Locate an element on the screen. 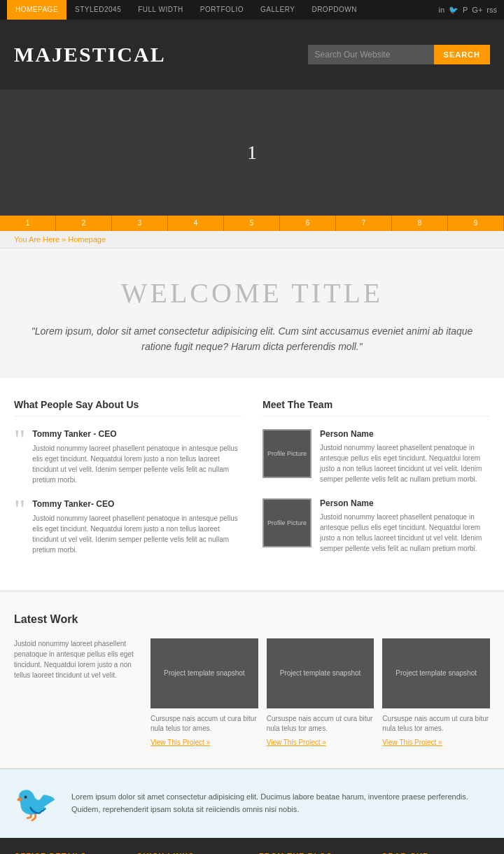 The image size is (504, 854). slide-dot-9: 9 is located at coordinates (476, 223).